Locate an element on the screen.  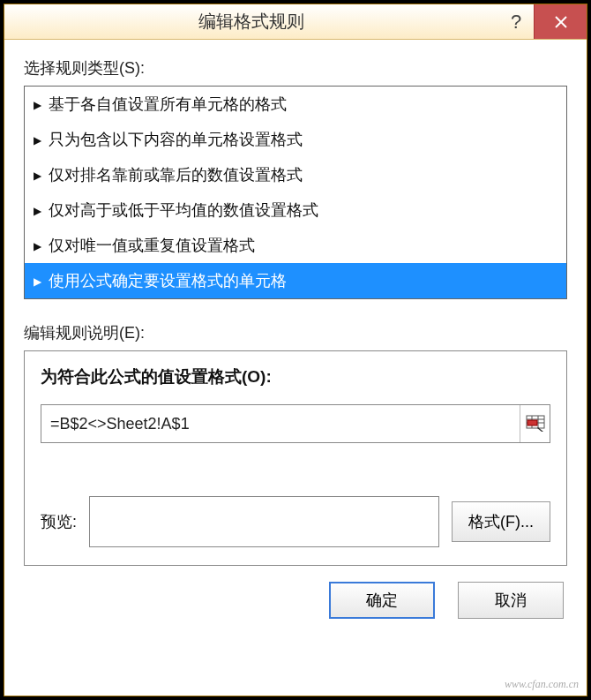
rule-item-label: 仅对排名靠前或靠后的数值设置格式 is located at coordinates (176, 175).